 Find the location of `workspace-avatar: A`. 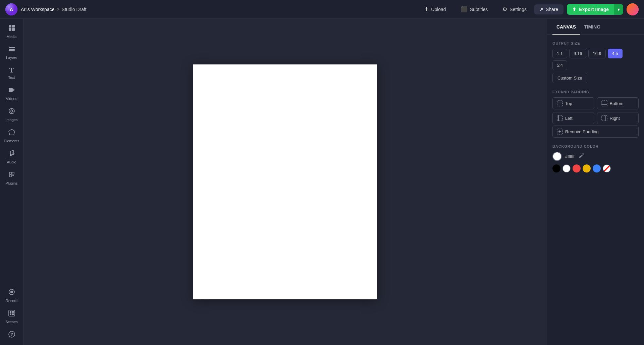

workspace-avatar: A is located at coordinates (11, 9).